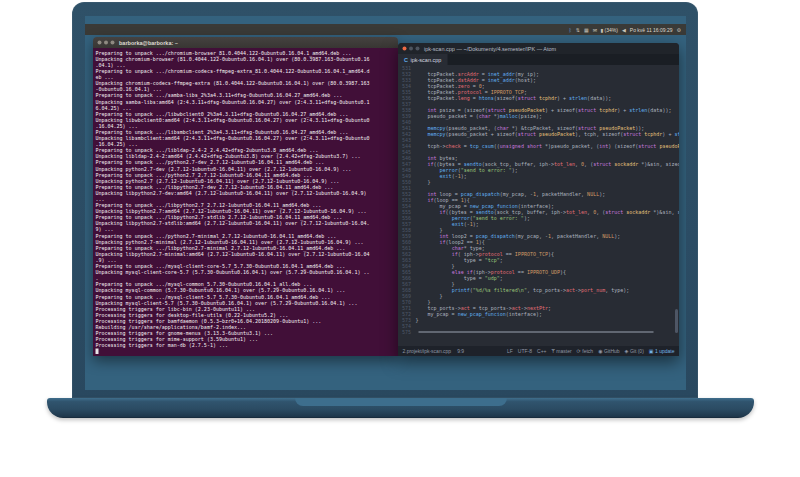 Image resolution: width=800 pixels, height=477 pixels. I want to click on terminal-line: Unpacking libpython2.7-dev:amd64 (2.7.12…, so click(248, 193).